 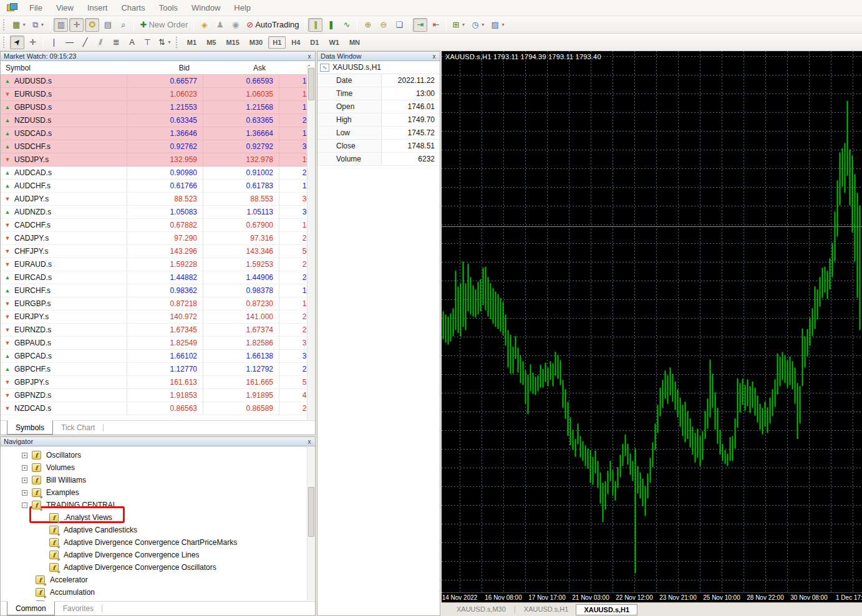 What do you see at coordinates (158, 238) in the screenshot?
I see `table-row: ▼CADJPY.s97.29097.31626` at bounding box center [158, 238].